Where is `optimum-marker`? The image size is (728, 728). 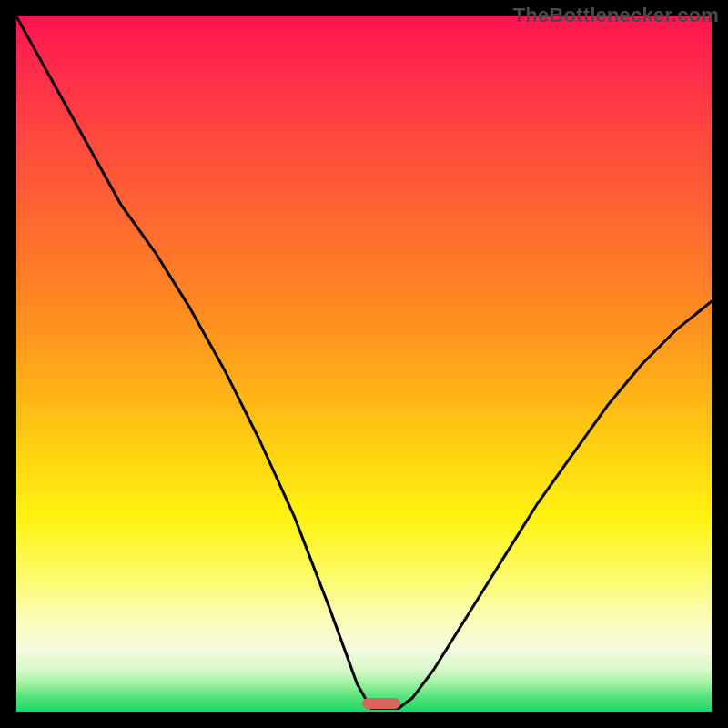 optimum-marker is located at coordinates (381, 703).